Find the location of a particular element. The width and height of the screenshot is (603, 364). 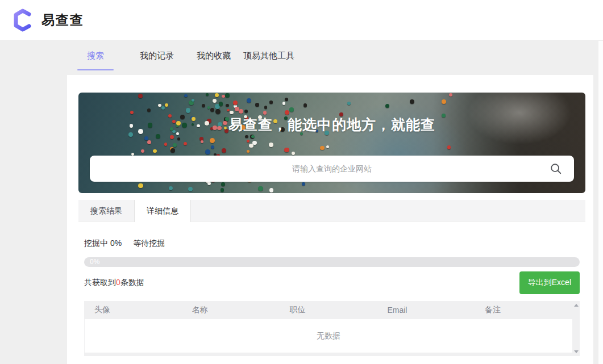

scroll-up-icon is located at coordinates (576, 306).